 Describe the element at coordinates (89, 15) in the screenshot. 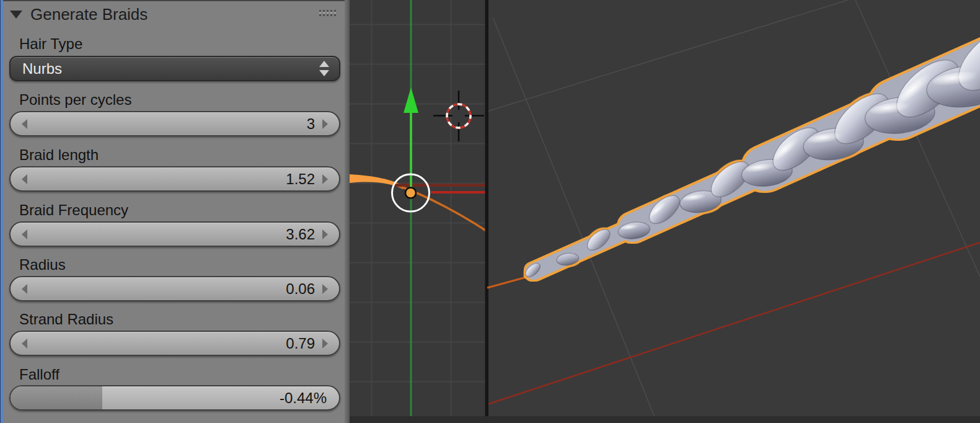

I see `panel-title: Generate Braids` at that location.